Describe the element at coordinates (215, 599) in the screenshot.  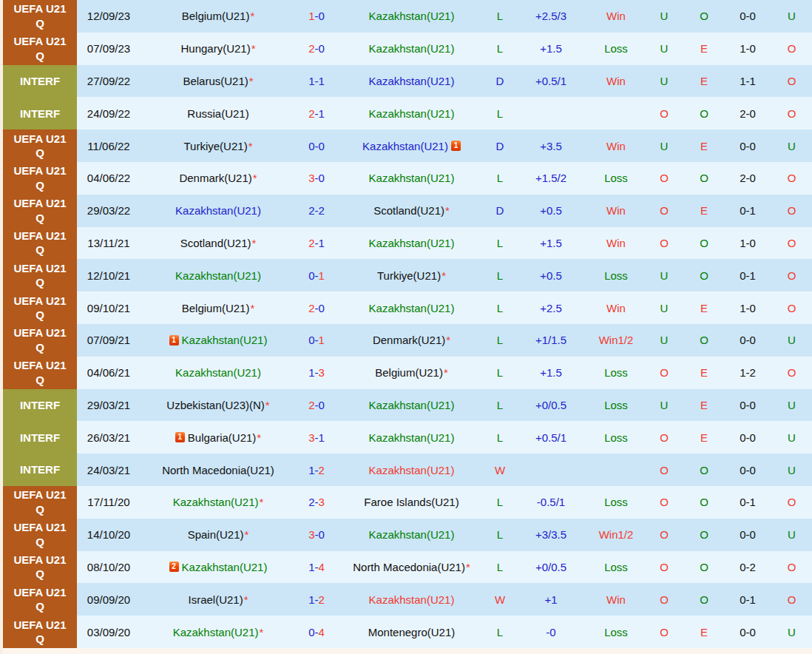
I see `home-team-name: Israel(U21)` at that location.